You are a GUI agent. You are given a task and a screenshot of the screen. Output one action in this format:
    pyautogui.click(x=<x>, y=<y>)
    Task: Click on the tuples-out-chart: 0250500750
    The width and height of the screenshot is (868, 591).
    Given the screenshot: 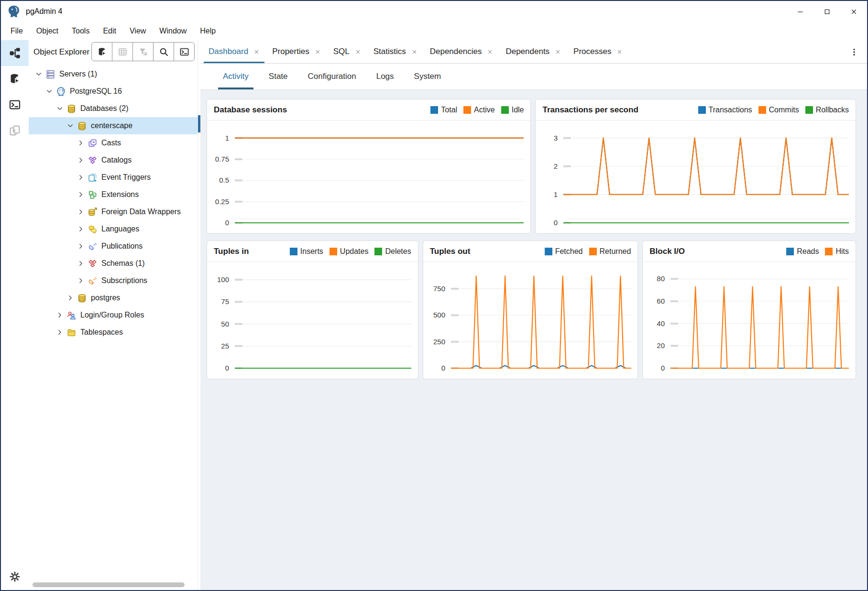 What is the action you would take?
    pyautogui.click(x=531, y=320)
    